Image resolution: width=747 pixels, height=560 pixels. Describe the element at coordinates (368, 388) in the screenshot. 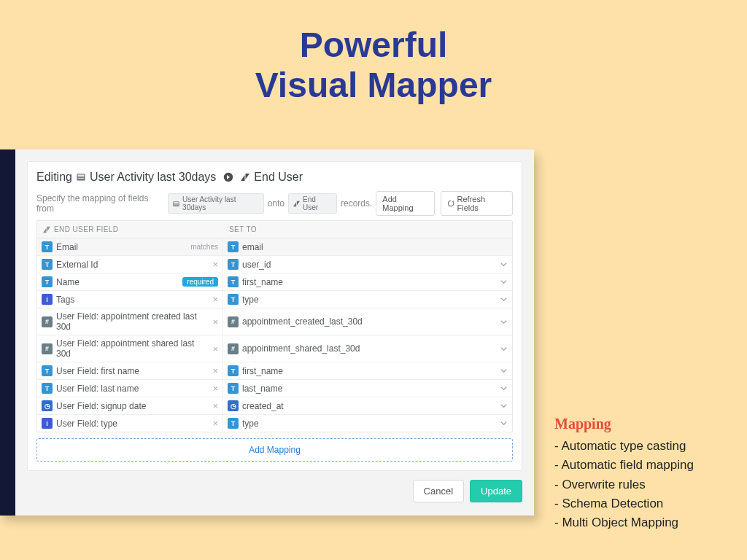

I see `set-to-cell: Tlast_name` at that location.